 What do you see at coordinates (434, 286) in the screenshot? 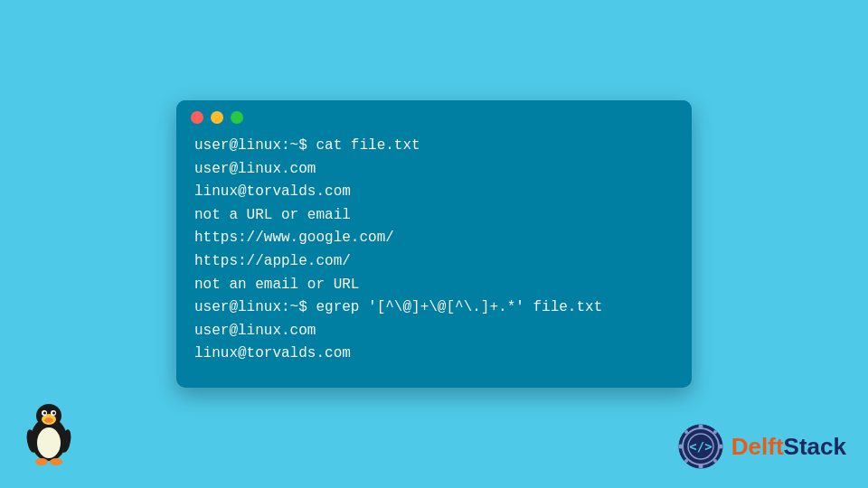
I see `terminal-line: not an email or URL` at bounding box center [434, 286].